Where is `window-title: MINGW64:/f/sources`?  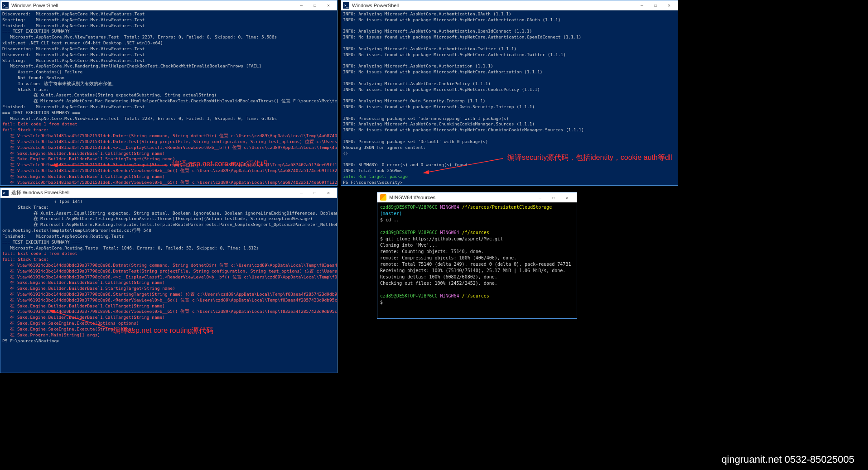
window-title: MINGW64:/f/sources is located at coordinates (461, 197).